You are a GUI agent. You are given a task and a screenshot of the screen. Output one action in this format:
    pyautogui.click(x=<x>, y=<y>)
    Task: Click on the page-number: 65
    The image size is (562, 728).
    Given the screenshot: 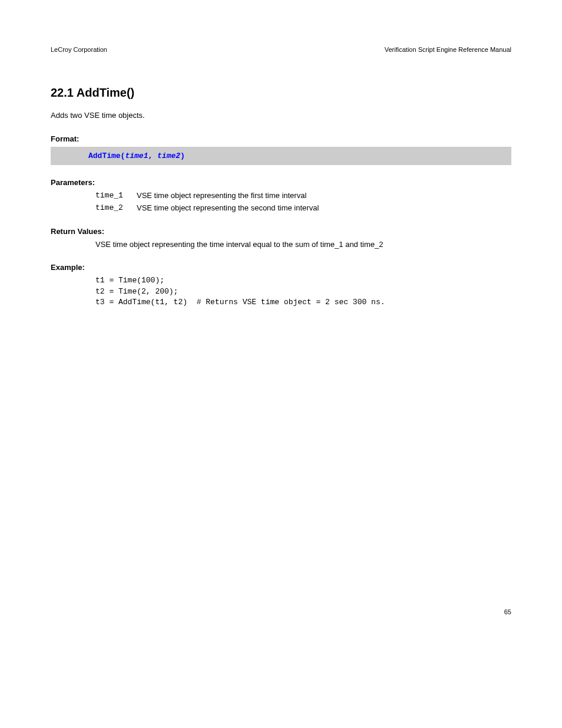 What is the action you would take?
    pyautogui.click(x=281, y=612)
    